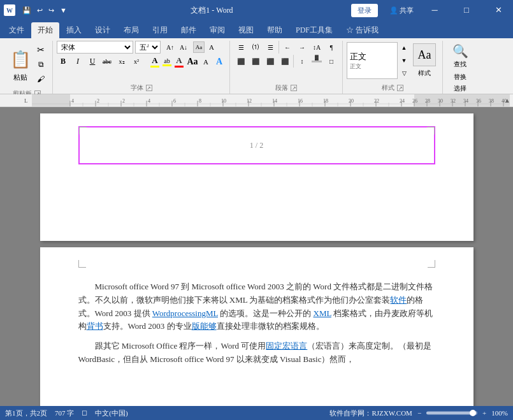 The width and height of the screenshot is (513, 420). Describe the element at coordinates (131, 31) in the screenshot. I see `tab-layout: 布局` at that location.